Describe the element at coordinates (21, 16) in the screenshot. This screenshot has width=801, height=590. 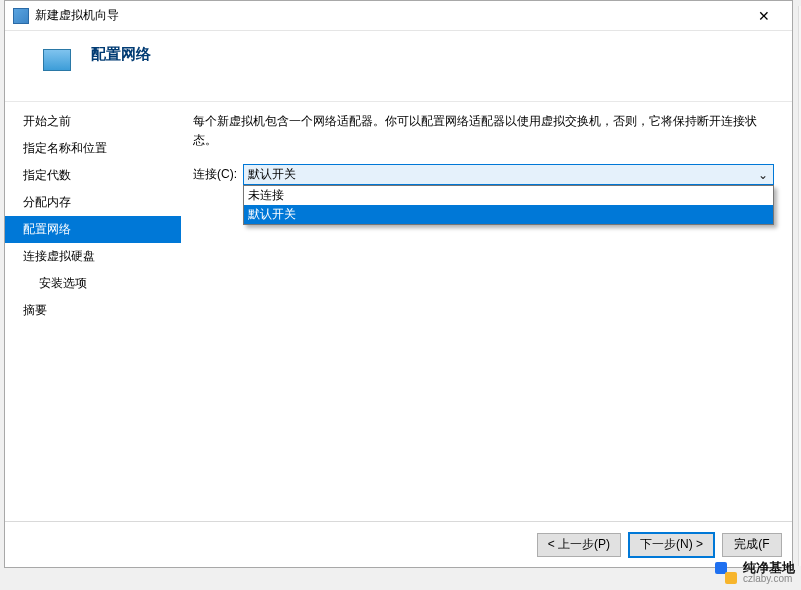
I see `app-icon` at that location.